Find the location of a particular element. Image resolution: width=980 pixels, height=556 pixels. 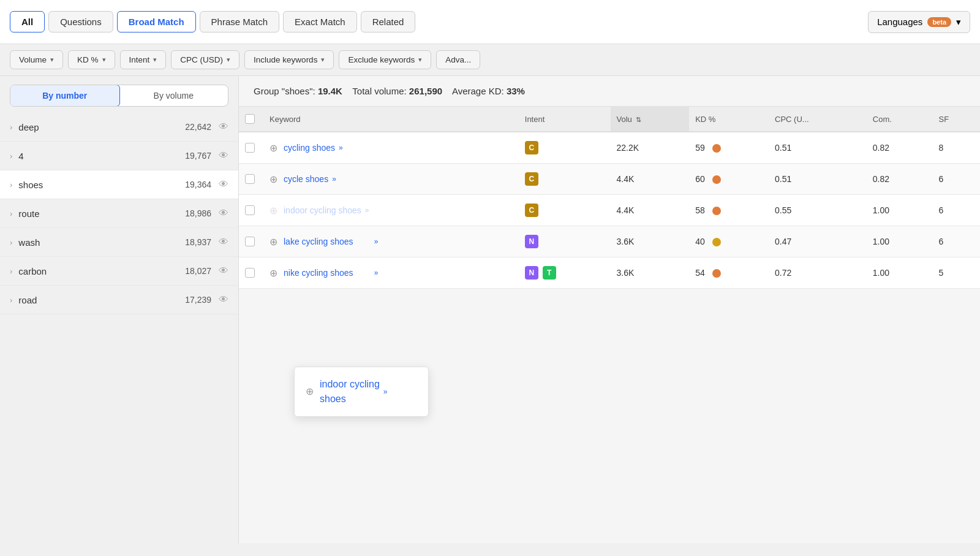

keyword-cell: ⊕ cycle shoes » is located at coordinates (391, 179).